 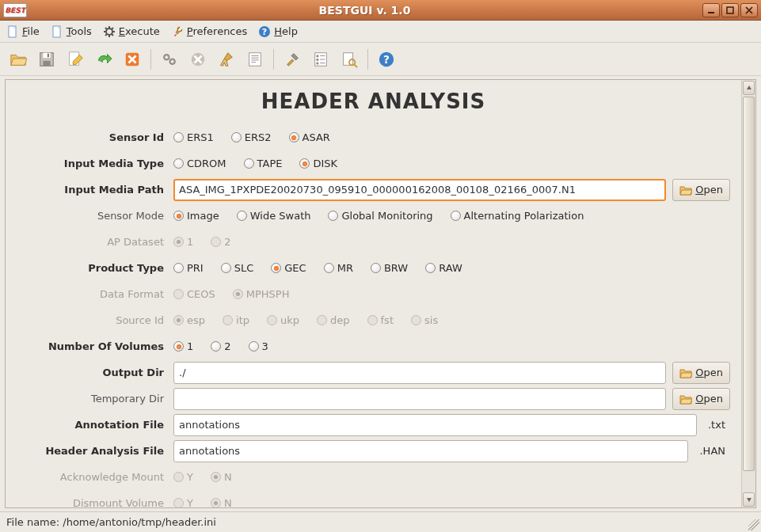 I want to click on radio-df-mphsph: MPHSPH, so click(x=261, y=294).